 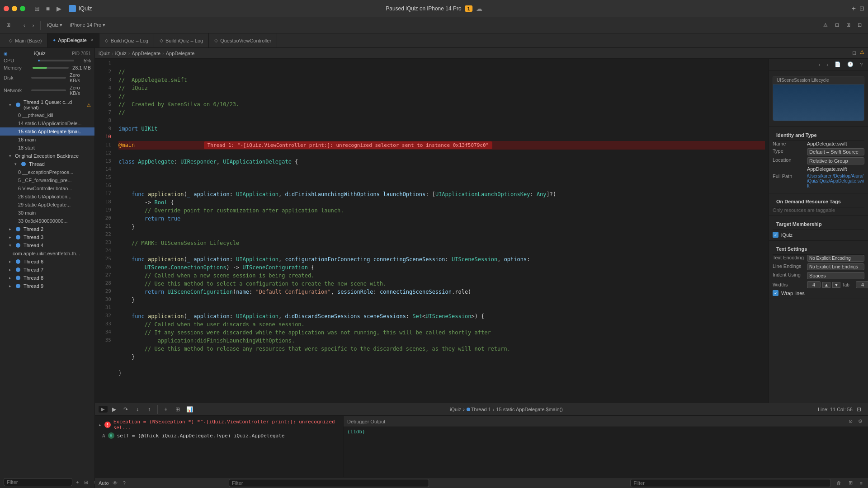 What do you see at coordinates (47, 123) in the screenshot?
I see `sidebar-item-t1-14: 14 static UIApplicationDele...` at bounding box center [47, 123].